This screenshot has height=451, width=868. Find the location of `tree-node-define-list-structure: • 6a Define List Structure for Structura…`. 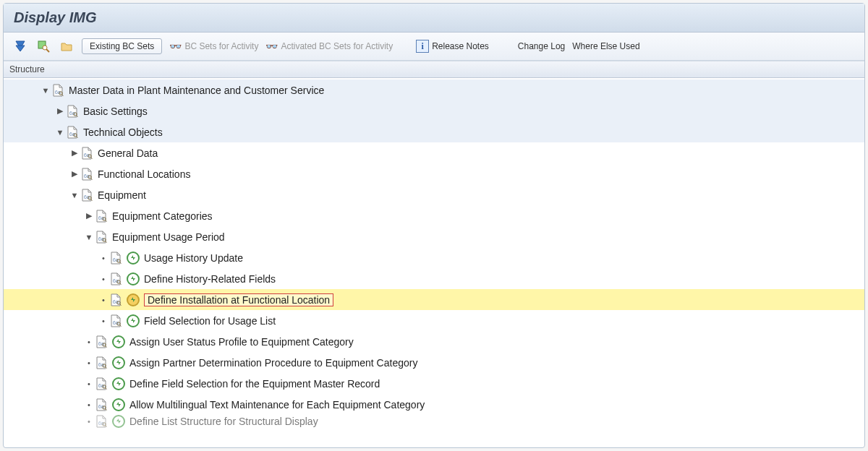

tree-node-define-list-structure: • 6a Define List Structure for Structura… is located at coordinates (434, 421).